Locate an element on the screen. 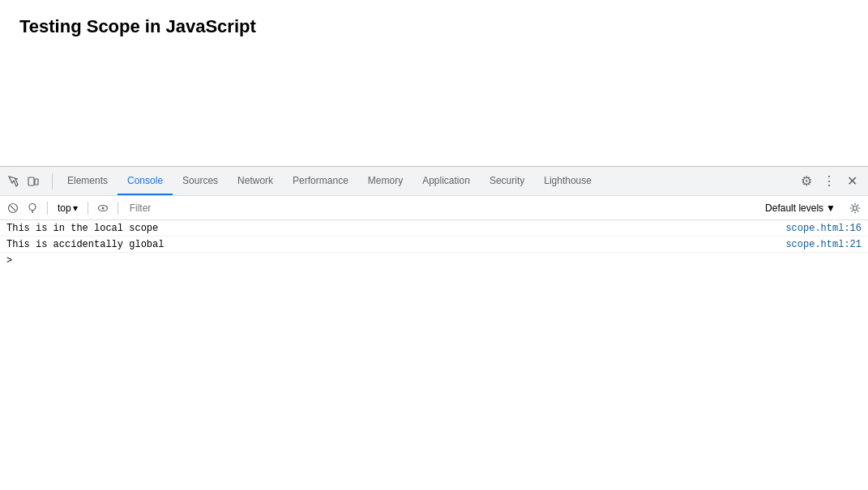 This screenshot has width=868, height=490. tab-elements: Elements is located at coordinates (88, 181).